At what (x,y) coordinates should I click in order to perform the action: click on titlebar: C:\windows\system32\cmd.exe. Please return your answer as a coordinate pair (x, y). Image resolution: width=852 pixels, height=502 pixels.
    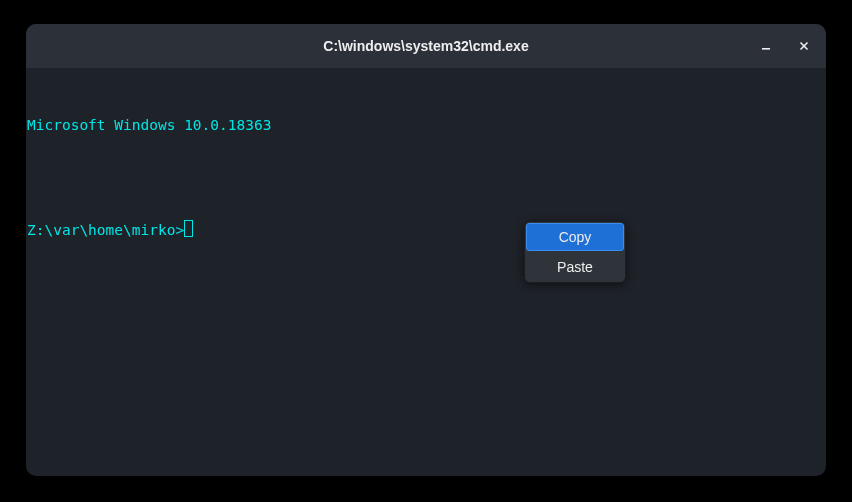
    Looking at the image, I should click on (426, 46).